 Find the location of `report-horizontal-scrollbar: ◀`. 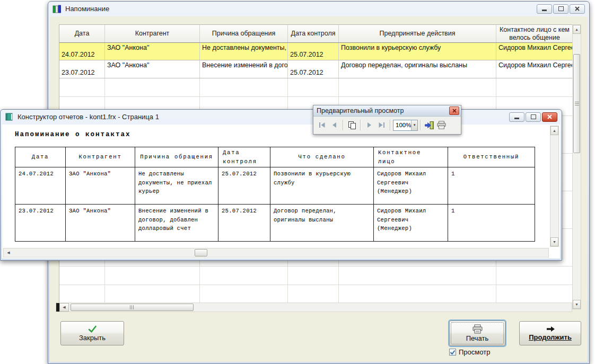

report-horizontal-scrollbar: ◀ is located at coordinates (276, 253).